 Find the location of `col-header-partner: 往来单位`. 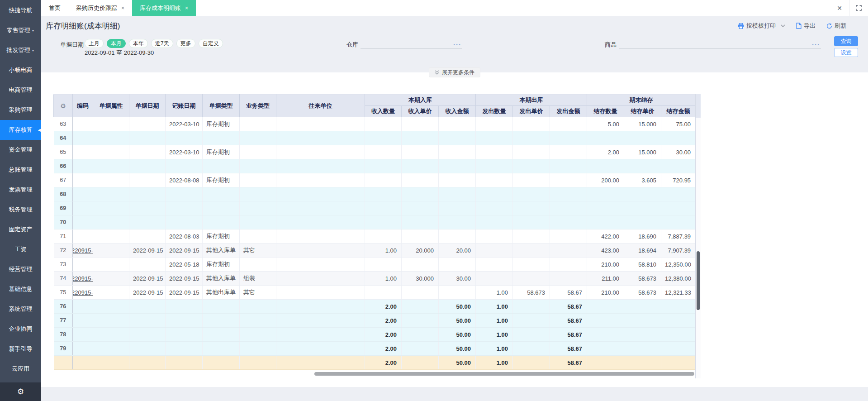

col-header-partner: 往来单位 is located at coordinates (321, 106).